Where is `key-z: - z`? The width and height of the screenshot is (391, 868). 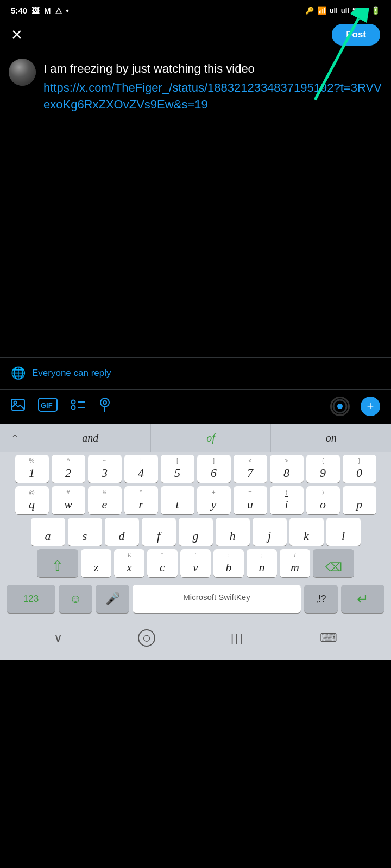 key-z: - z is located at coordinates (96, 563).